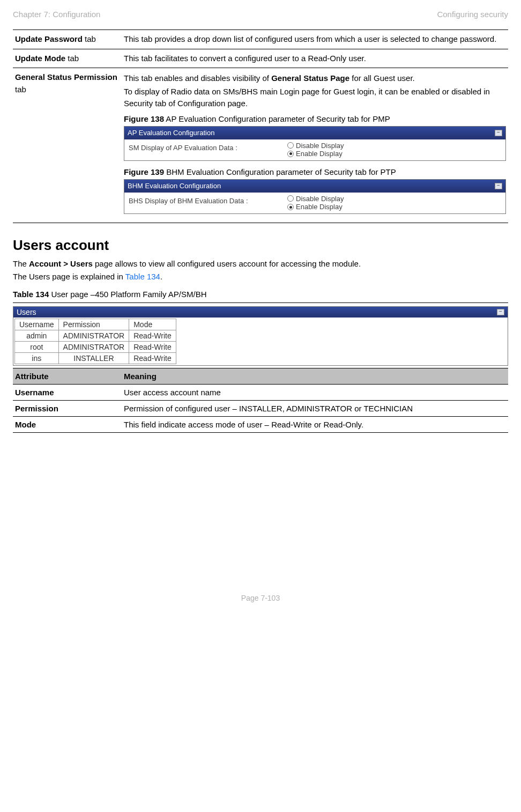 The image size is (521, 812). What do you see at coordinates (66, 77) in the screenshot?
I see `general-status-permission-tab-label: General Status Permission` at bounding box center [66, 77].